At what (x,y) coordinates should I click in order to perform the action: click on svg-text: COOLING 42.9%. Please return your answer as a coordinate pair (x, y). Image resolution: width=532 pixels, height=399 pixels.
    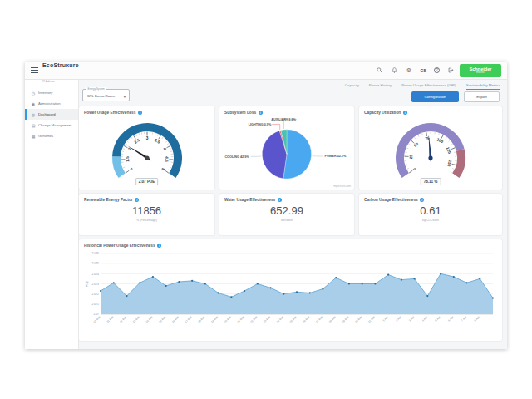
    Looking at the image, I should click on (237, 157).